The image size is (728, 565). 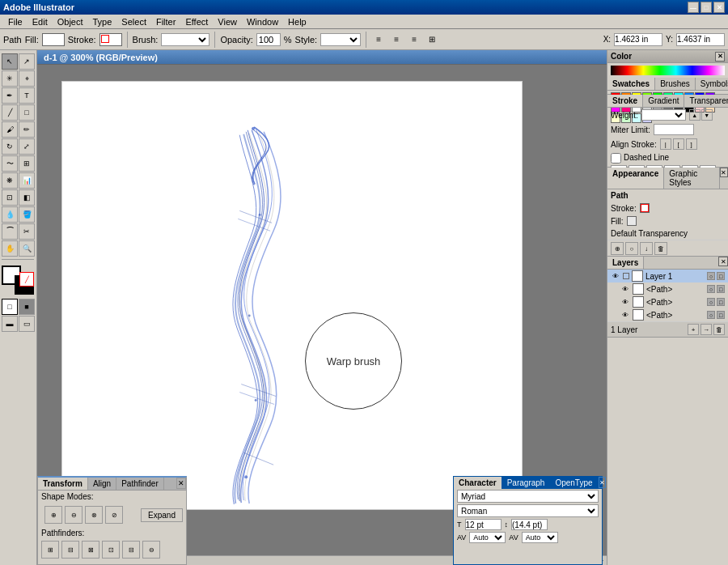 I want to click on appearance-panel-close: ✕, so click(x=725, y=172).